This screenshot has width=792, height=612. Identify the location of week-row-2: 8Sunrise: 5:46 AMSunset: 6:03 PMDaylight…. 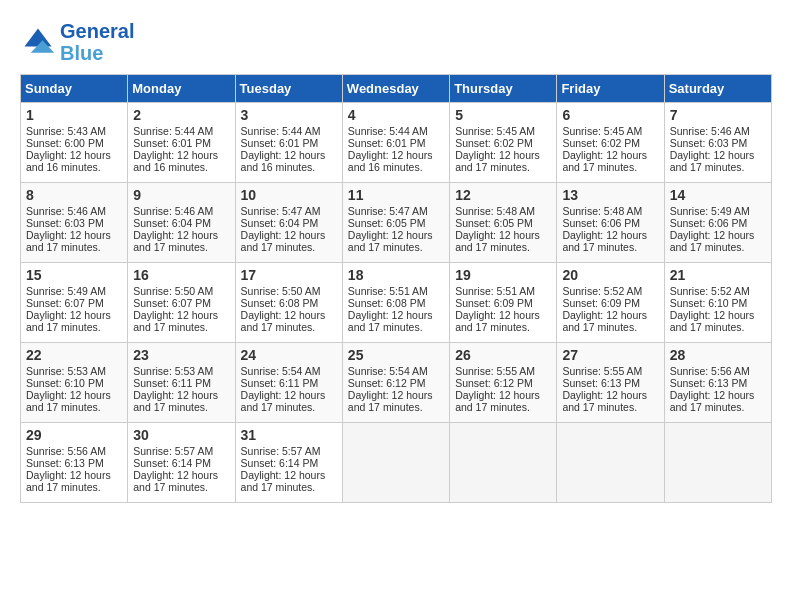
(396, 223).